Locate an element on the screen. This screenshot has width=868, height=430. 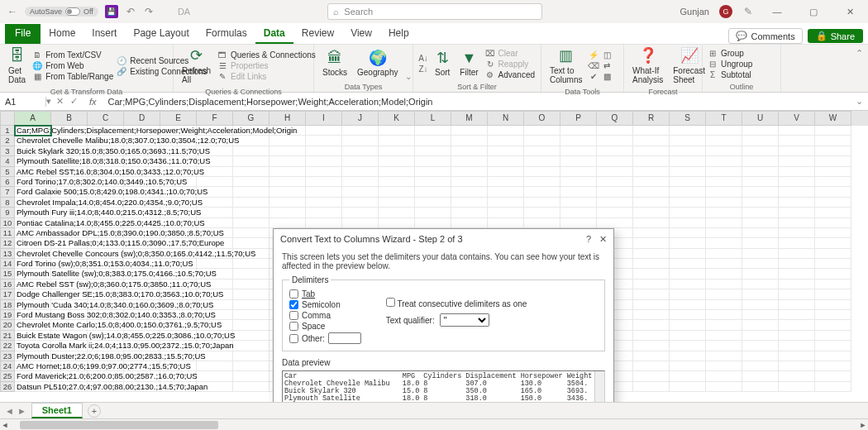
col-header: O is located at coordinates (542, 118).